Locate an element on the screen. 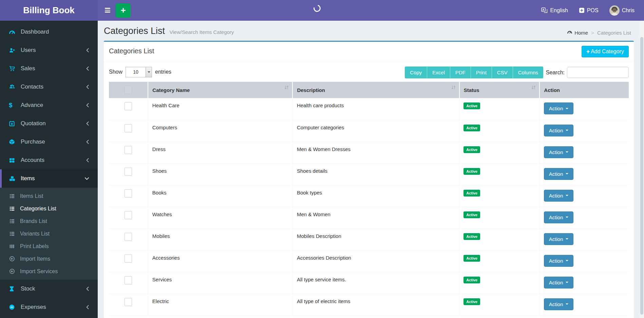 Image resolution: width=644 pixels, height=318 pixels. description-cell: Accessories Description is located at coordinates (376, 261).